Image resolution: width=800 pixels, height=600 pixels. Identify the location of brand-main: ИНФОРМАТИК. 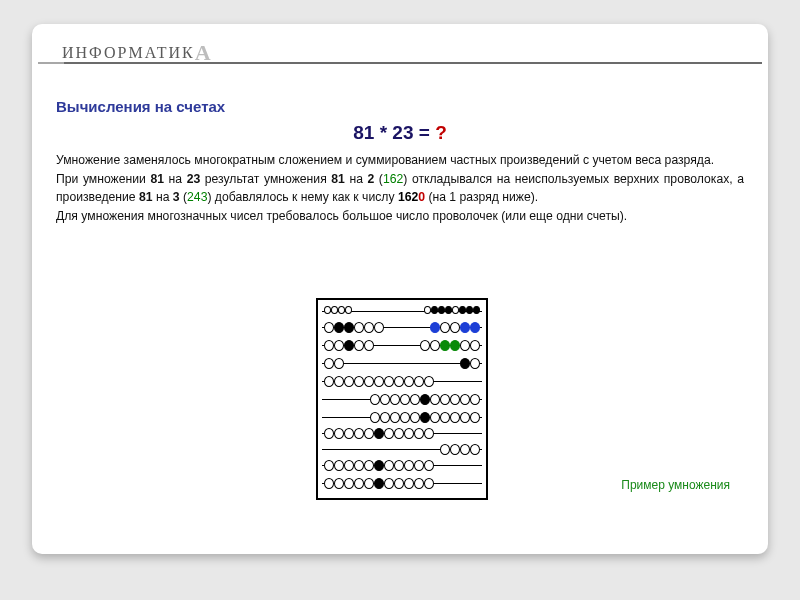
(128, 52).